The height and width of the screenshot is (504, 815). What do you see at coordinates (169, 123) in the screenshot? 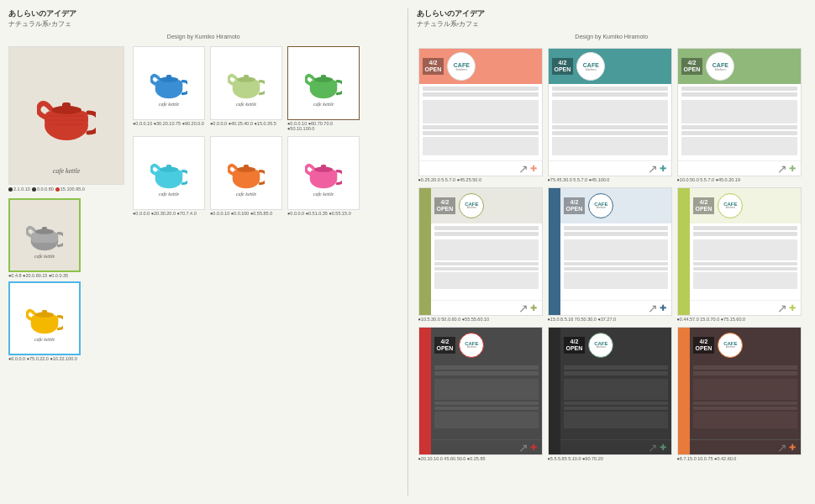
I see `card-blue-colors: ●0.0.0.10 ●30.20.10.75 ●90.20.0.0` at bounding box center [169, 123].